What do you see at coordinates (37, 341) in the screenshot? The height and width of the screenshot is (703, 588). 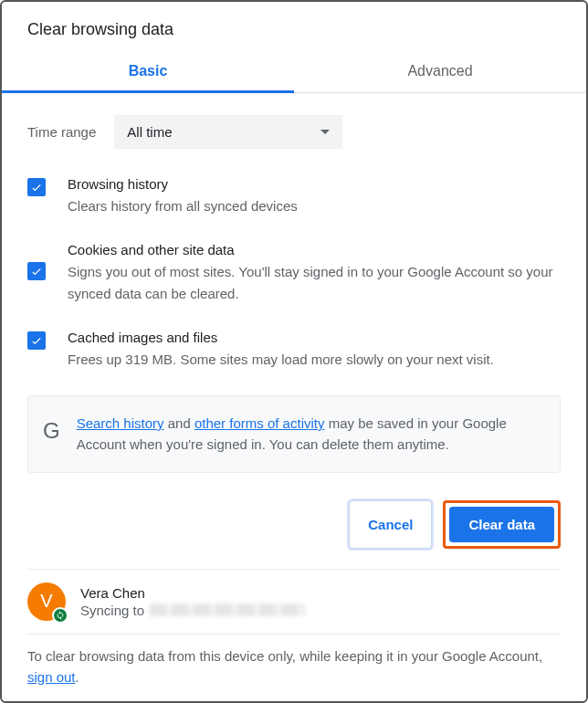 I see `checkbox-cache` at bounding box center [37, 341].